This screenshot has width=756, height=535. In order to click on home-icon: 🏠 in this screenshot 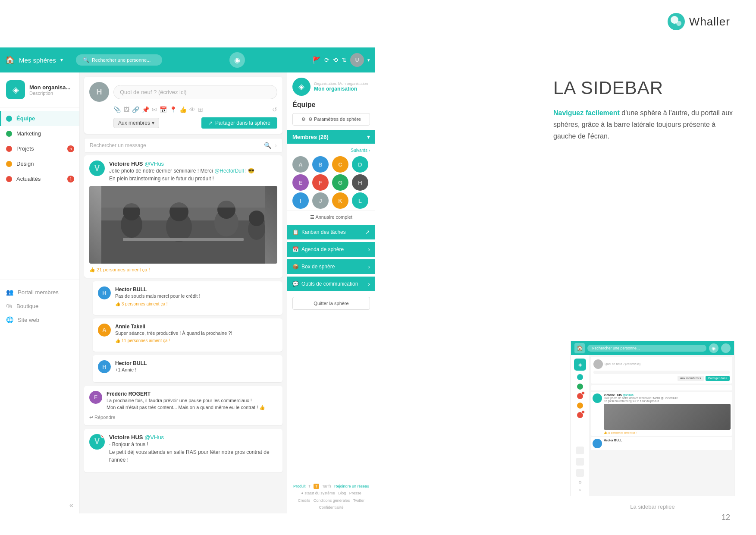, I will do `click(10, 60)`.